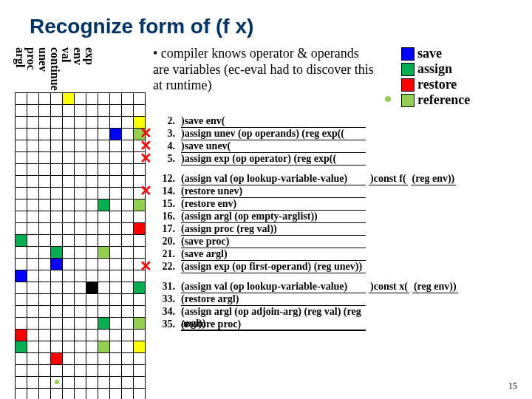 Image resolution: width=532 pixels, height=399 pixels. I want to click on instruction-row: 14.(restore unev)✕, so click(335, 192).